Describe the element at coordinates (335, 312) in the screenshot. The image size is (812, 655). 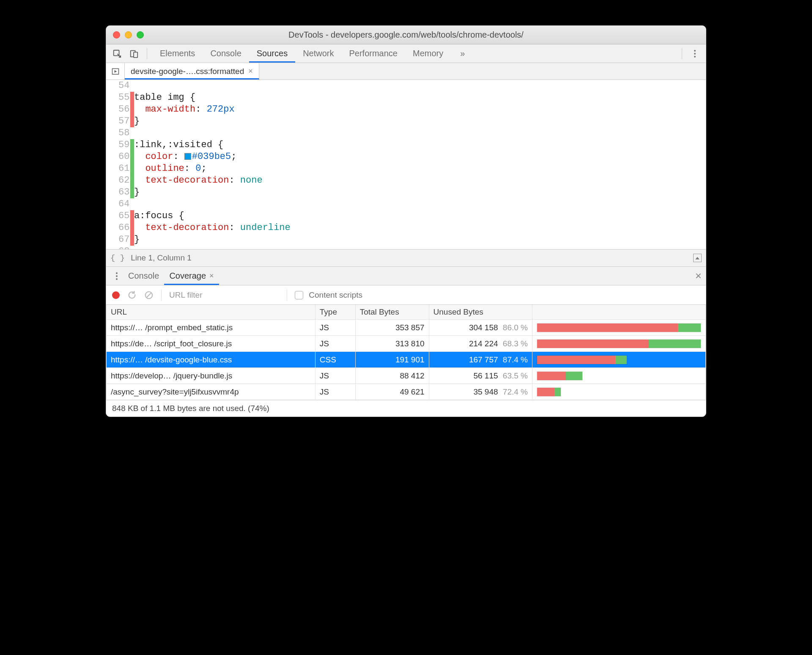
I see `column-header: Type` at that location.